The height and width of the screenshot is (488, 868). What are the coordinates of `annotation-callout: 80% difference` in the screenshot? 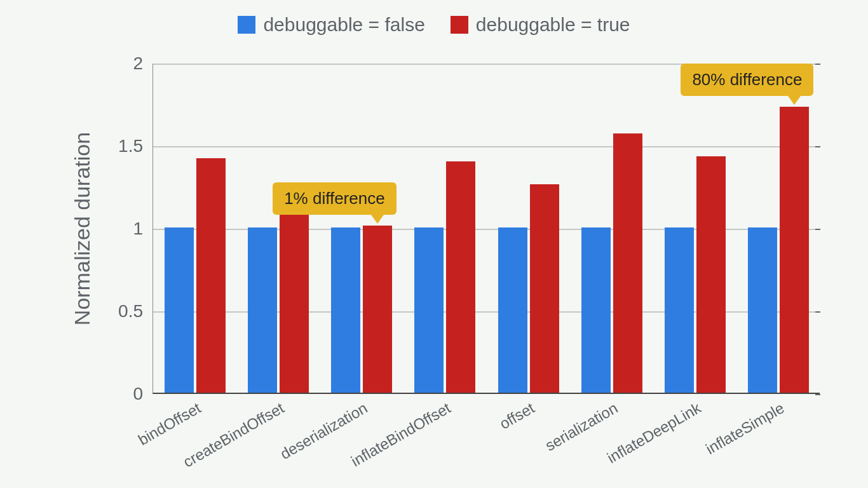 It's located at (747, 80).